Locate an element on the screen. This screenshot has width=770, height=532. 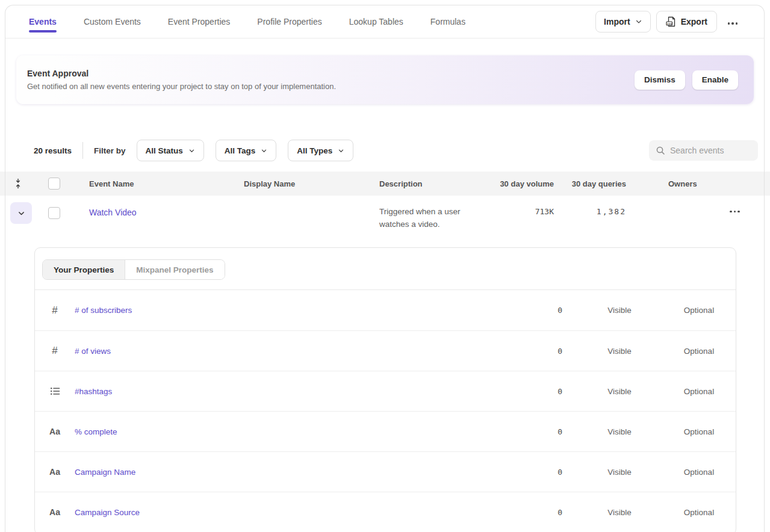
events-table-header: Event Name Display Name Description 30 d… is located at coordinates (385, 184).